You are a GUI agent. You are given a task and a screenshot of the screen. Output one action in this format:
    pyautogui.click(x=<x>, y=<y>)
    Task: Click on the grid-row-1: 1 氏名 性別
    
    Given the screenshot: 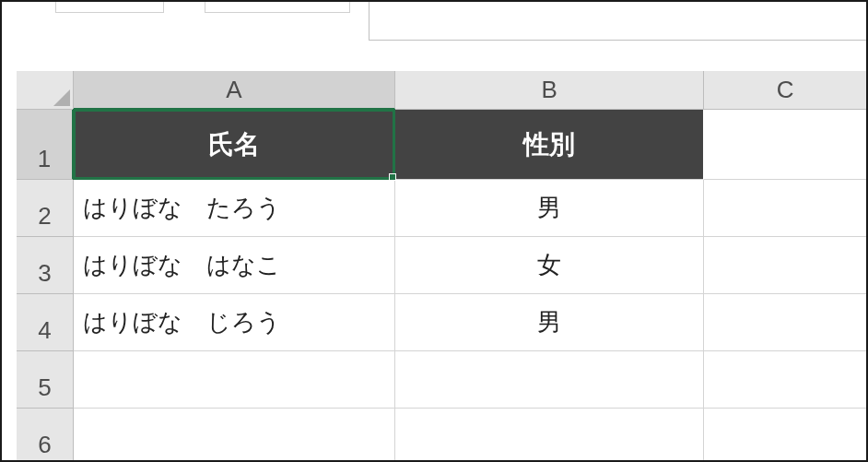 What is the action you would take?
    pyautogui.click(x=441, y=145)
    